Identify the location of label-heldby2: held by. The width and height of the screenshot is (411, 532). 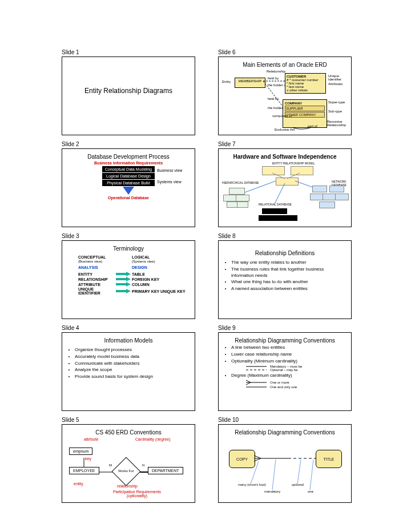
(273, 99).